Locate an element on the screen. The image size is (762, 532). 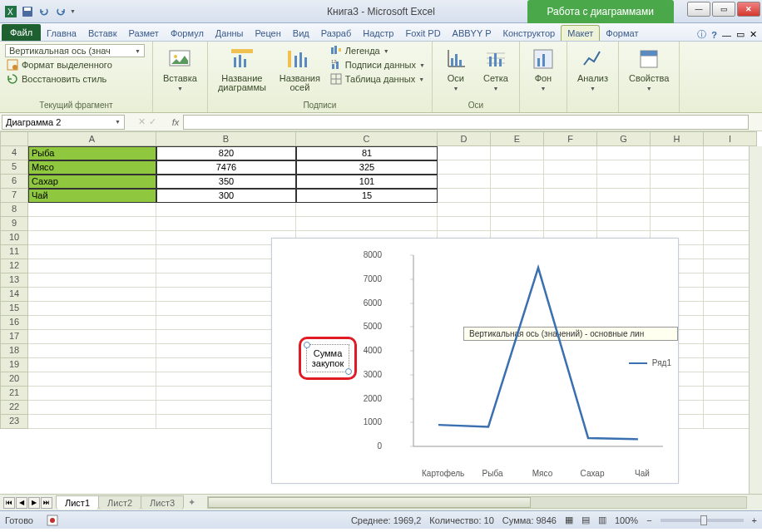
cell: 15 is located at coordinates (367, 196).